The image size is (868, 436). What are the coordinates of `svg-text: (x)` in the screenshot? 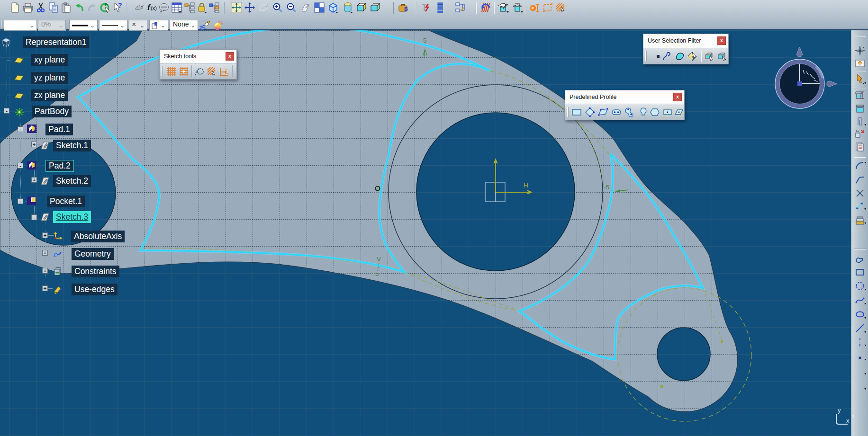 It's located at (154, 8).